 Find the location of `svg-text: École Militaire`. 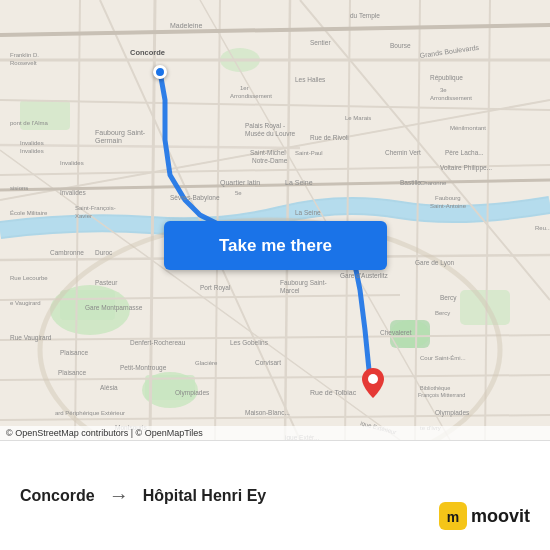

svg-text: École Militaire is located at coordinates (29, 213).